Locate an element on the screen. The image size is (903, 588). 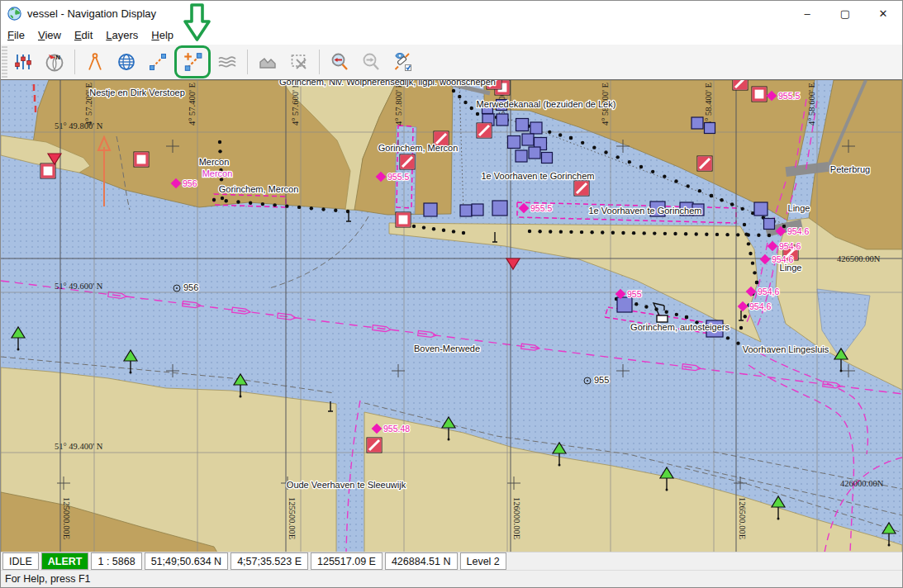
toolbar-grip is located at coordinates (5, 62).